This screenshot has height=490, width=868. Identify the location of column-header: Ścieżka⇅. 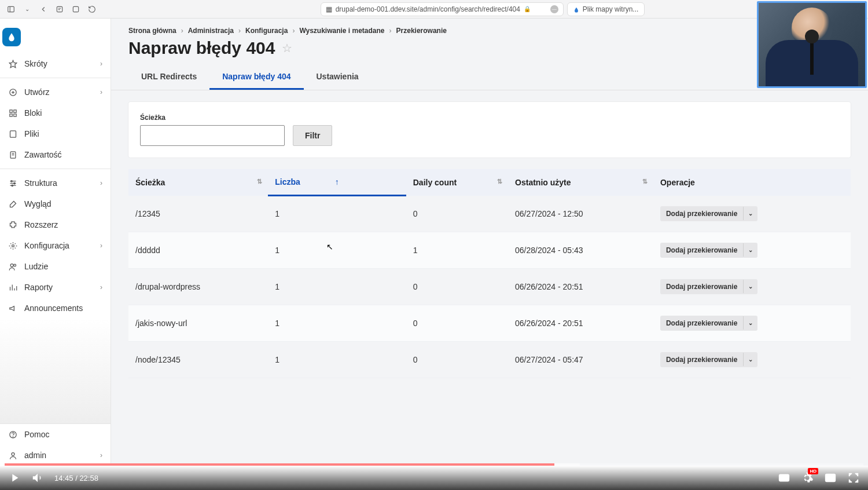
(198, 182).